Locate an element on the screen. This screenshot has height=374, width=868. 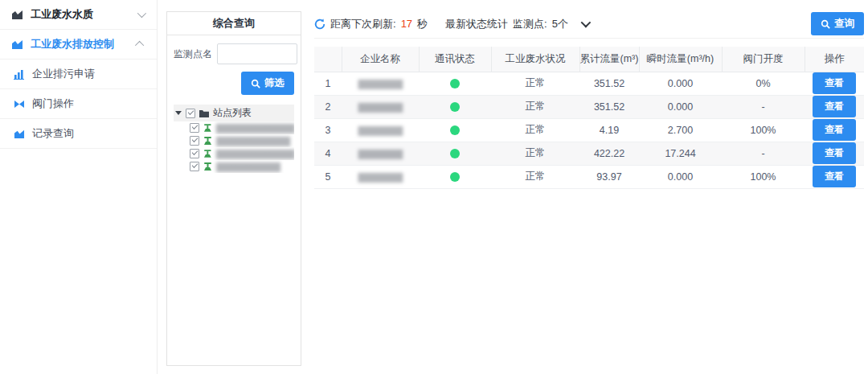
sidebar-item-label: 记录查询 is located at coordinates (88, 134).